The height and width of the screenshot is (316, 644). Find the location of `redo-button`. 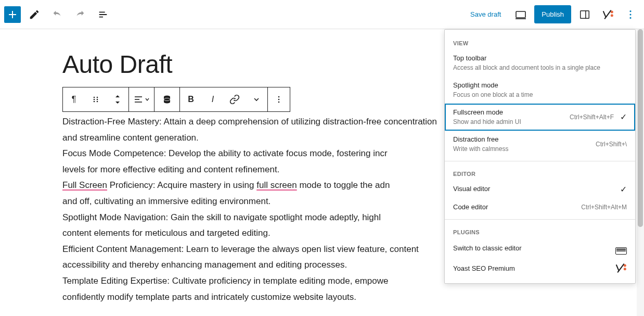

redo-button is located at coordinates (80, 15).